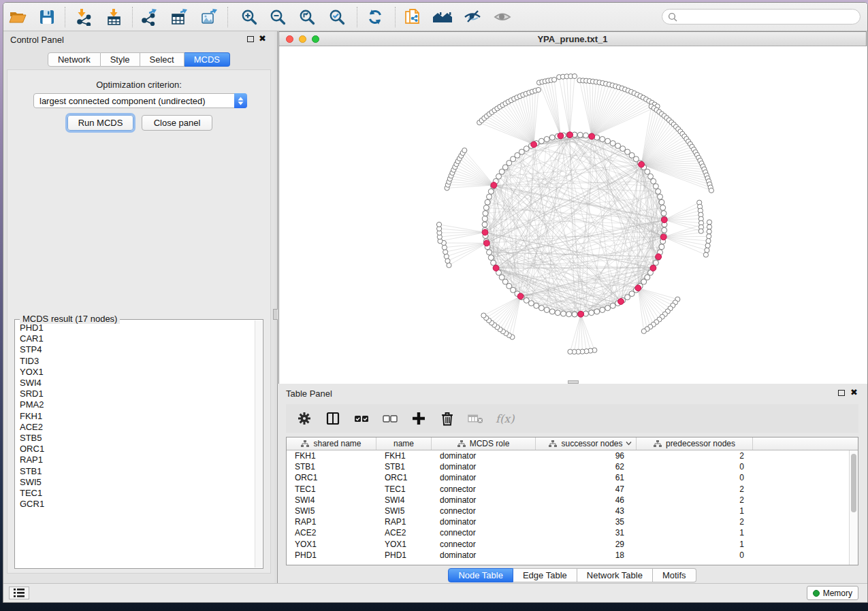 This screenshot has height=611, width=868. What do you see at coordinates (332, 419) in the screenshot?
I see `show-columns-button` at bounding box center [332, 419].